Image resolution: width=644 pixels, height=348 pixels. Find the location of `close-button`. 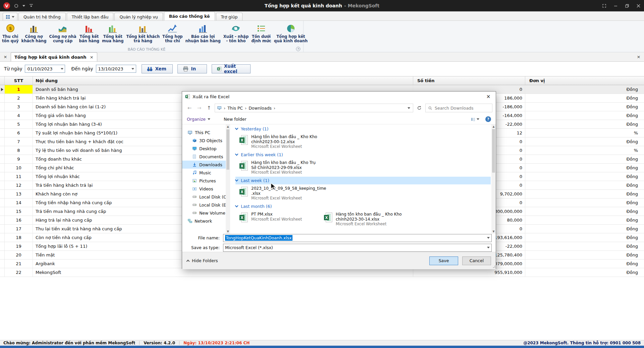

close-button is located at coordinates (638, 6).